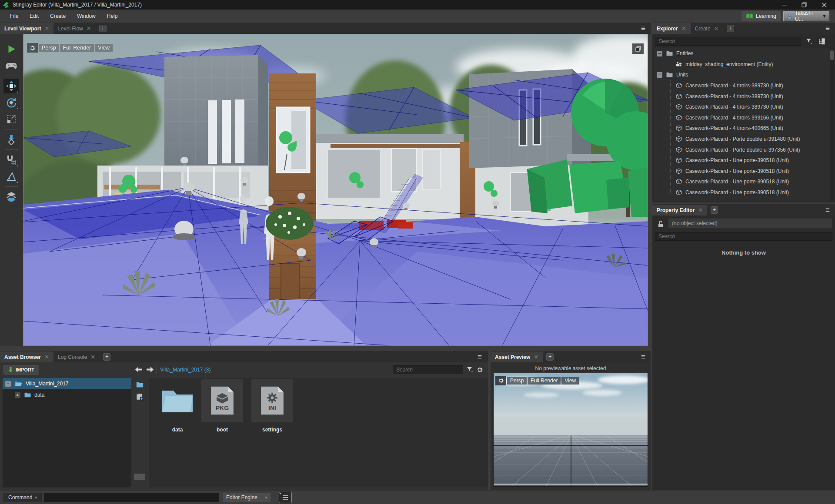  I want to click on explorer-panel-menu-icon: ≡, so click(828, 29).